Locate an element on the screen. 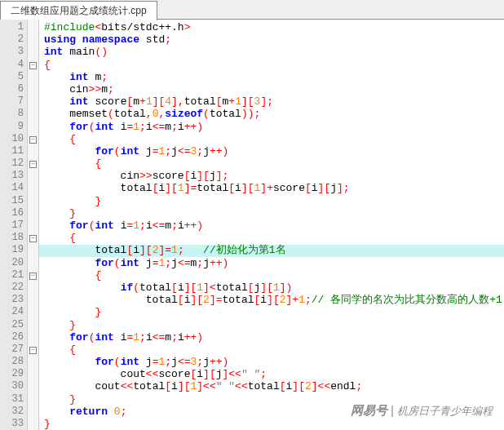  code-line: int main() is located at coordinates (274, 52).